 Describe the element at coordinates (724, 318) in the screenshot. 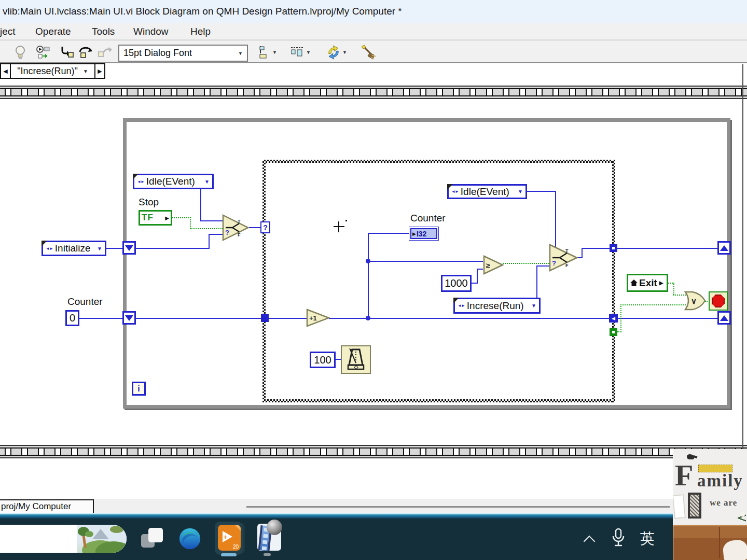

I see `shift-register-up-icon` at that location.